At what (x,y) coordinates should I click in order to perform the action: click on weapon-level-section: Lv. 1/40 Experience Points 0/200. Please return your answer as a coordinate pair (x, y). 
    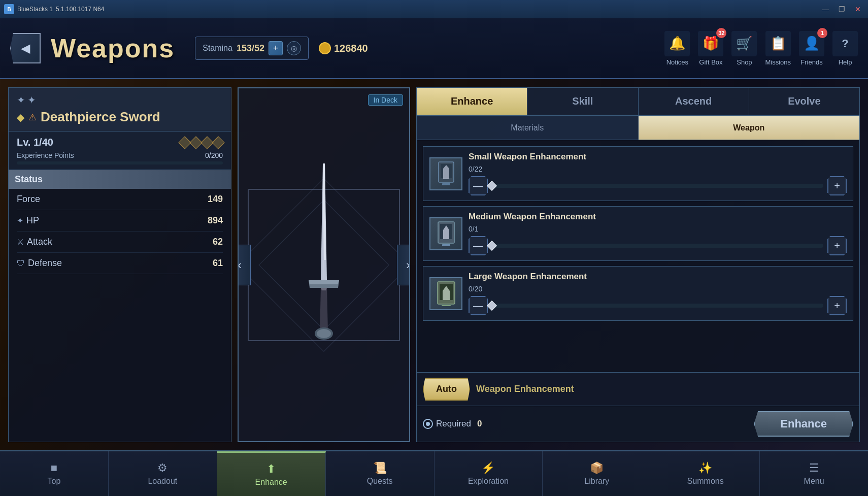
    Looking at the image, I should click on (120, 151).